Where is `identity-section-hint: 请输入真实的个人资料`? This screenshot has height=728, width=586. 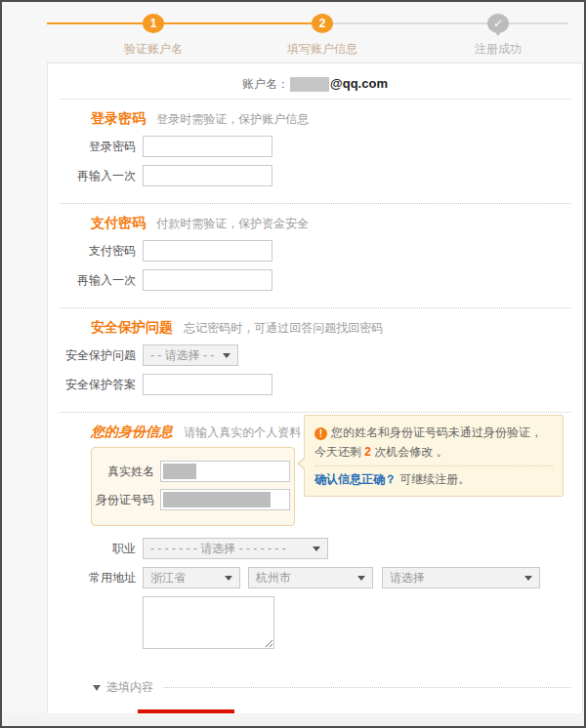 identity-section-hint: 请输入真实的个人资料 is located at coordinates (242, 432).